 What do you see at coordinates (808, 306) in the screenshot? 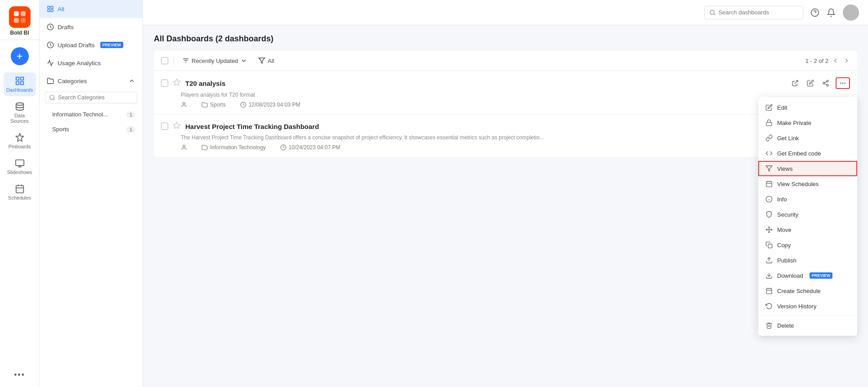
I see `menu-item-version-history: Version History` at bounding box center [808, 306].